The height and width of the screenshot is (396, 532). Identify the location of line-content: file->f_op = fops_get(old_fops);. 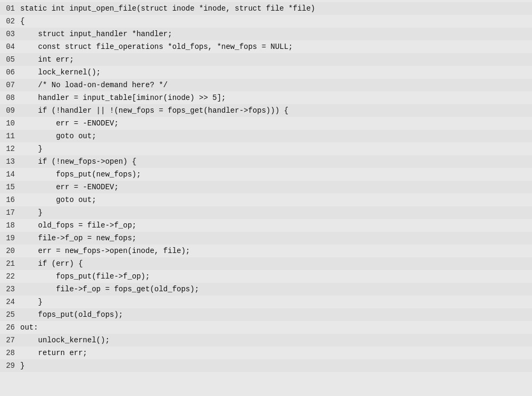
(110, 289).